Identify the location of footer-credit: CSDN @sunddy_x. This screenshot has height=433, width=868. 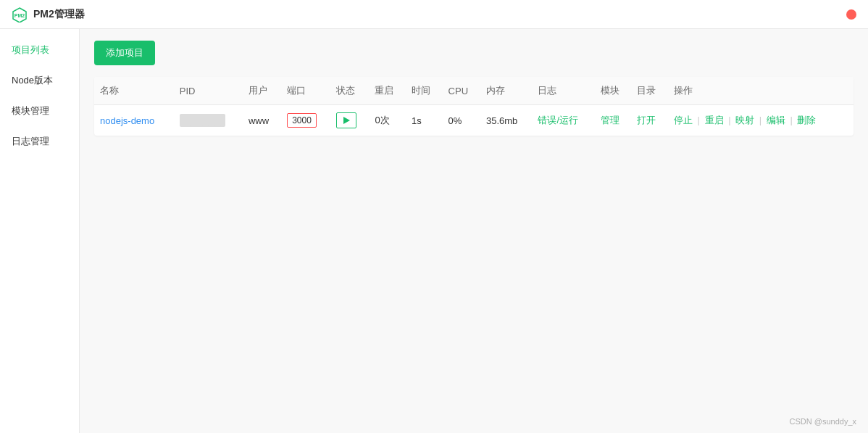
(823, 421).